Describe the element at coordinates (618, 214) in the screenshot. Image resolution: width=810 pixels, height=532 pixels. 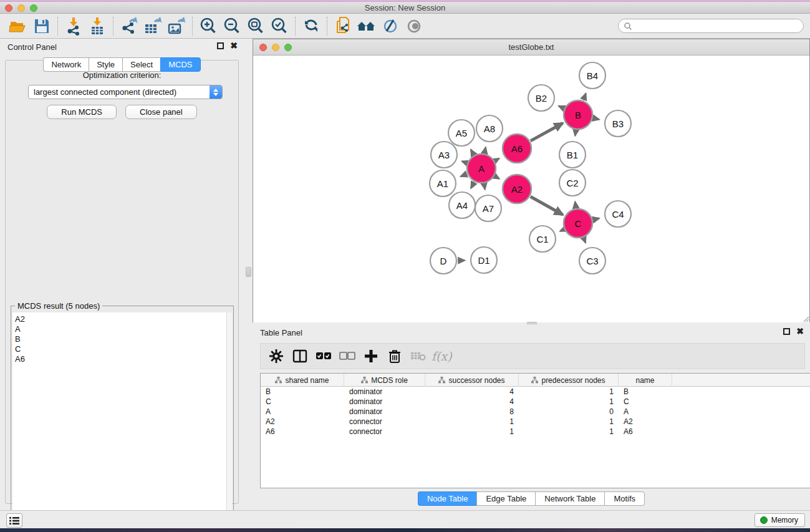
I see `node-C4: C4` at that location.